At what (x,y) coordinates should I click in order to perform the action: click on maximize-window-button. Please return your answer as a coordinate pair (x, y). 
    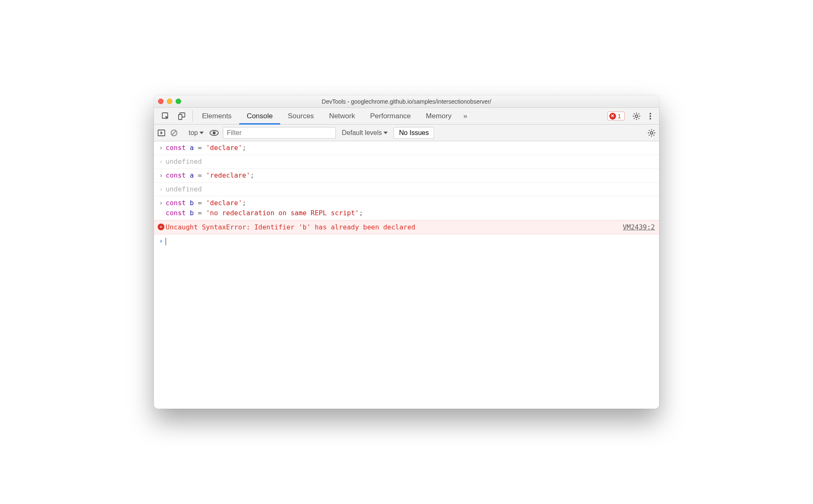
    Looking at the image, I should click on (178, 101).